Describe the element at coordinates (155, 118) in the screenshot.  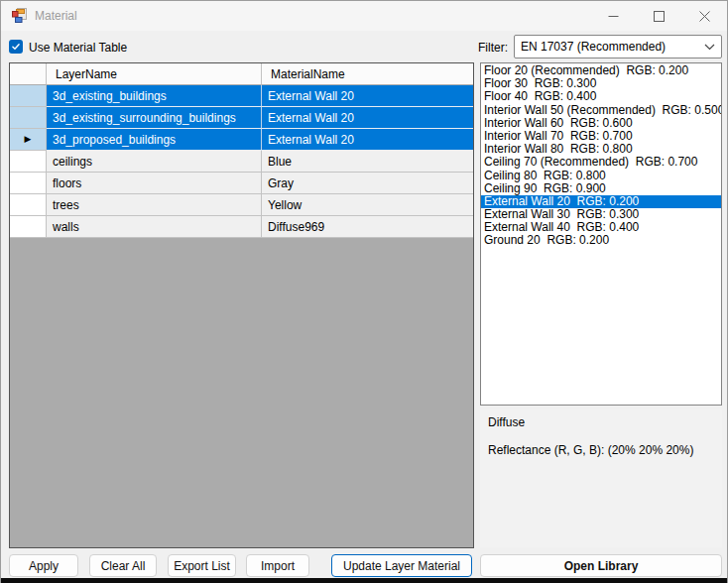
I see `layer-name-cell: 3d_existing_surrounding_buildings` at that location.